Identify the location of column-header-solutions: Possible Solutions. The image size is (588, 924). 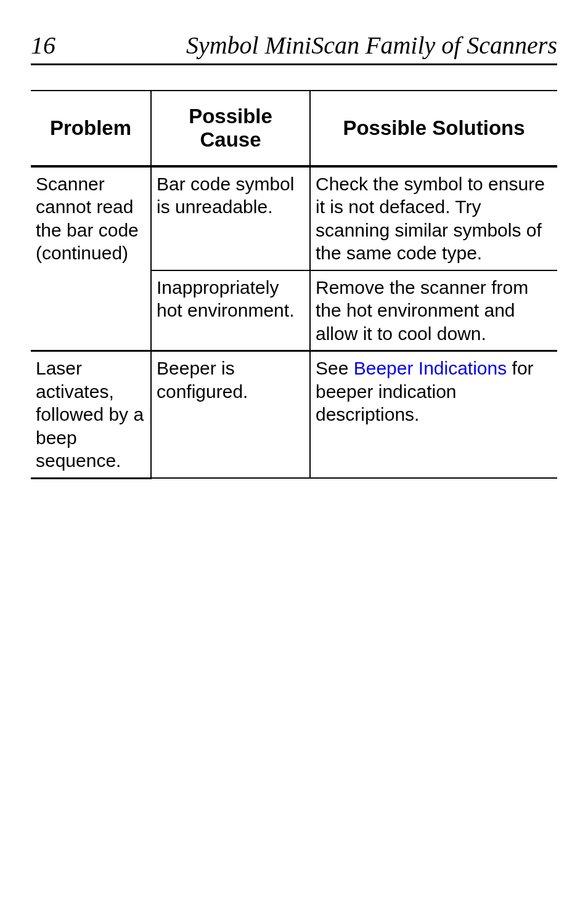
(434, 128).